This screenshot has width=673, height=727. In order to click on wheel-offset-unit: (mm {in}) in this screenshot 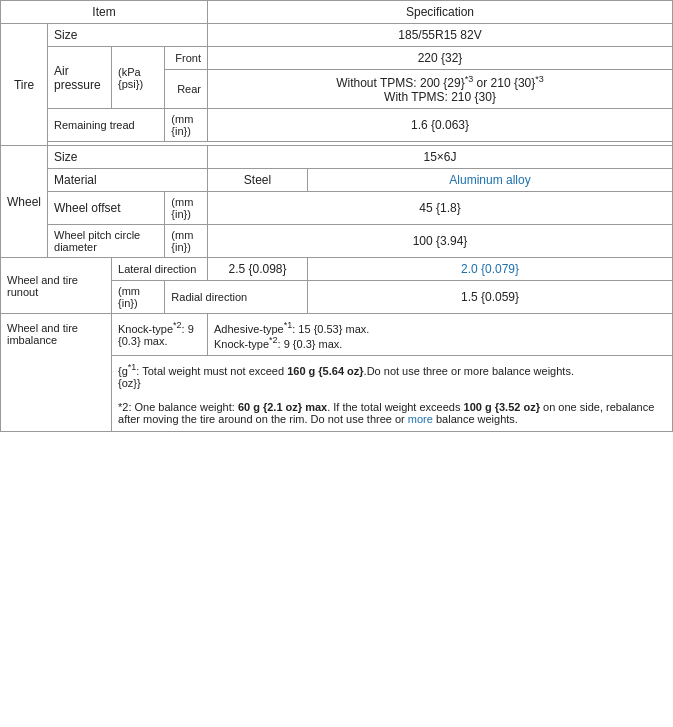, I will do `click(186, 208)`.